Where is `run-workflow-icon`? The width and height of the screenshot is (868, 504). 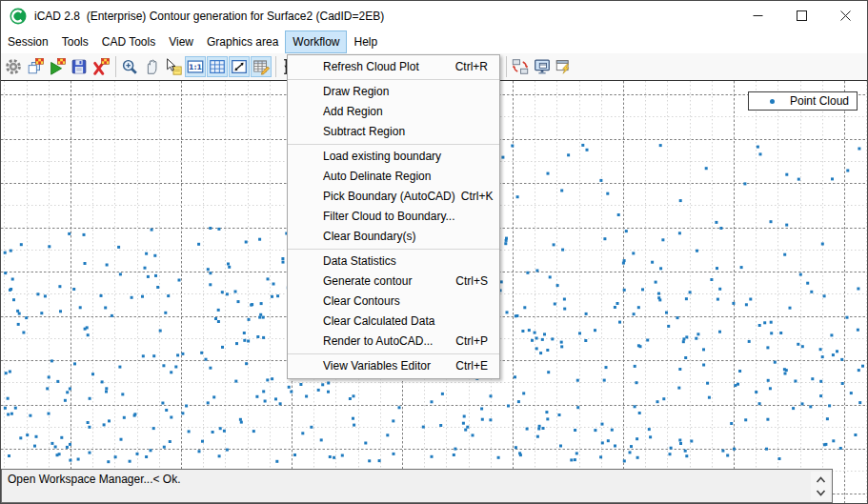
run-workflow-icon is located at coordinates (57, 67).